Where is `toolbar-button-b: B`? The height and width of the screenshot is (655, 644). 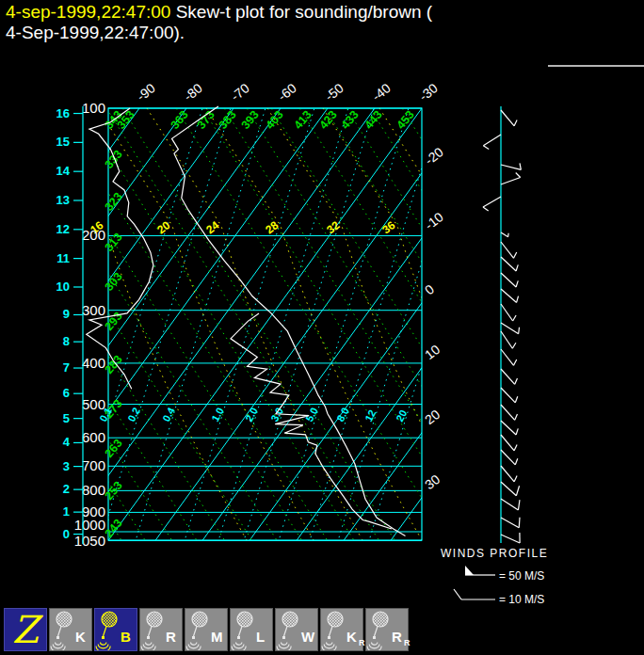 toolbar-button-b: B is located at coordinates (116, 630).